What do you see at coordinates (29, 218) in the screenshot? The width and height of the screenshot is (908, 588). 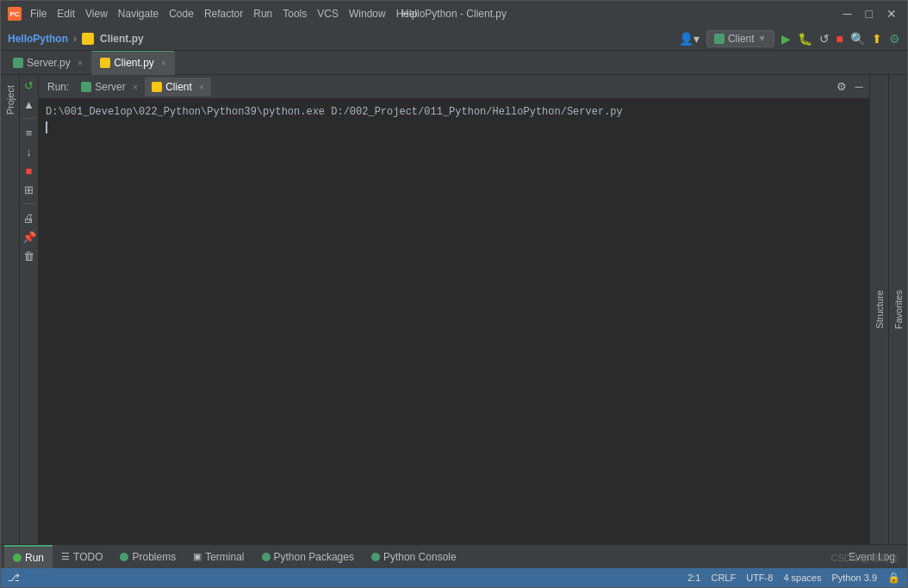 I see `print-icon: 🖨` at bounding box center [29, 218].